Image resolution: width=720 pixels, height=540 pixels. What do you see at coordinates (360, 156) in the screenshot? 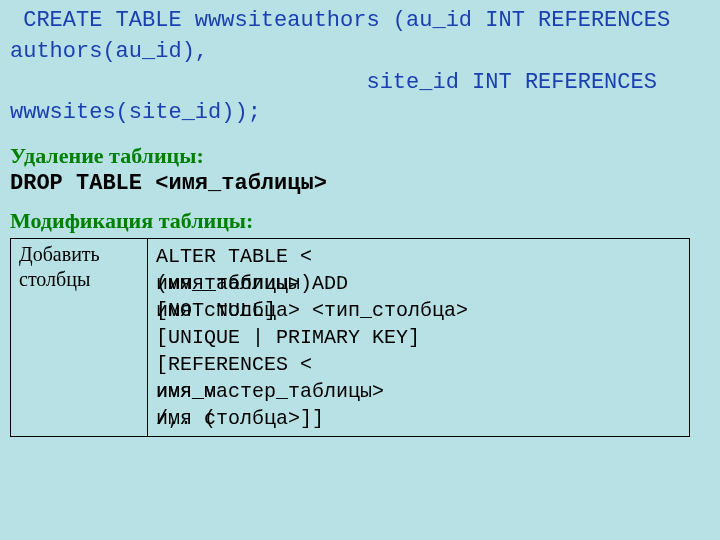
I see `delete-heading: Удаление таблицы:` at bounding box center [360, 156].